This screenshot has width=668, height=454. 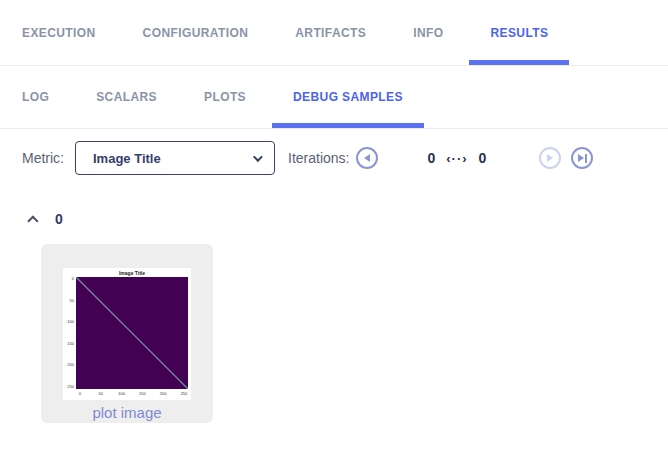 What do you see at coordinates (348, 97) in the screenshot?
I see `tab-debug-samples: DEBUG SAMPLES` at bounding box center [348, 97].